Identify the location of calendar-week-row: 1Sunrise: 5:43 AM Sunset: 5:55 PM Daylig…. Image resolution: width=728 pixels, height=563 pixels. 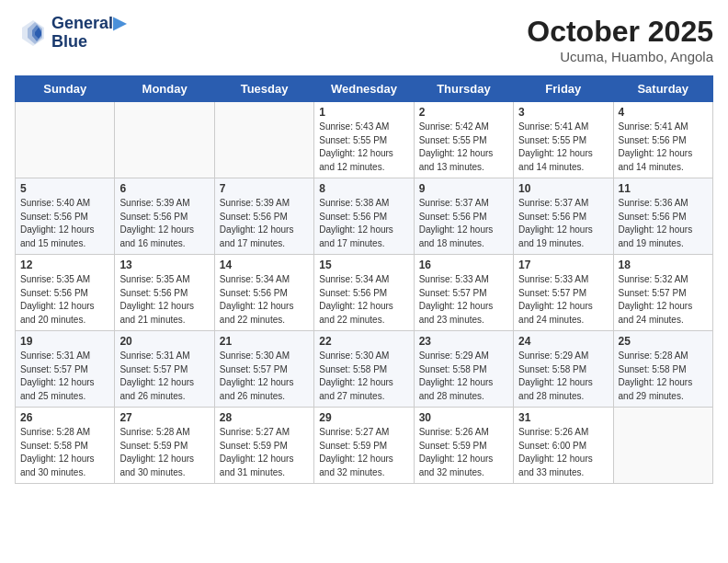
(364, 140).